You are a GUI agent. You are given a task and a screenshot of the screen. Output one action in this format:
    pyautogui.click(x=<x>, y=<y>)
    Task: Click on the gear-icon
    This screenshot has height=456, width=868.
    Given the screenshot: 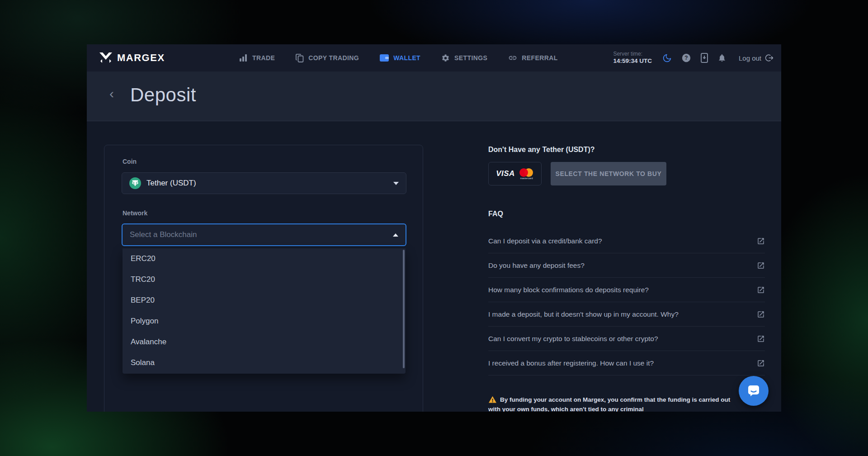 What is the action you would take?
    pyautogui.click(x=446, y=58)
    